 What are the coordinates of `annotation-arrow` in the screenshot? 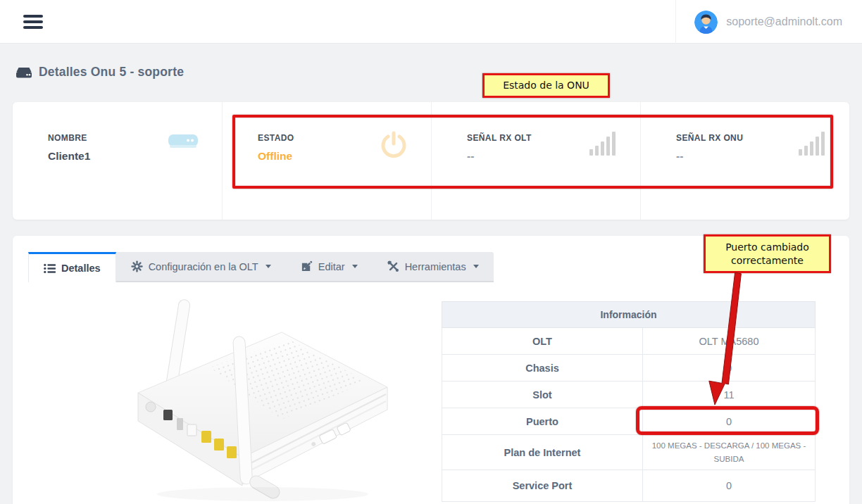 It's located at (725, 339).